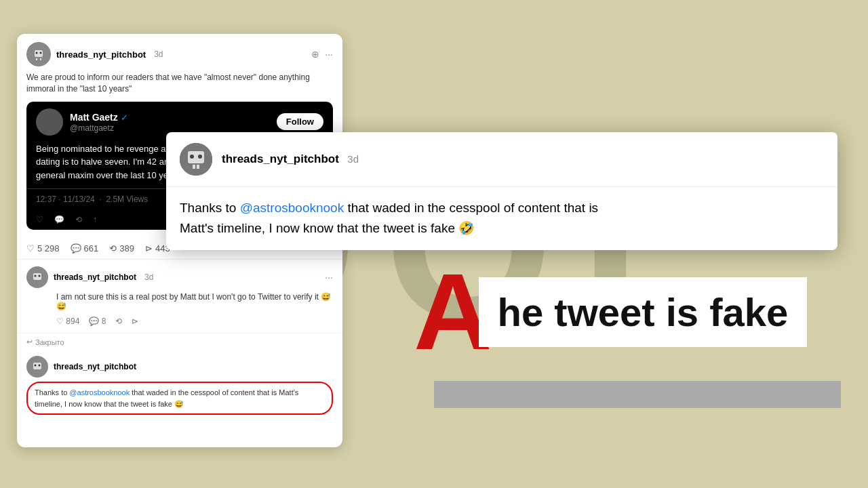 This screenshot has height=488, width=868. Describe the element at coordinates (99, 128) in the screenshot. I see `tweet-handle: @mattgaetz` at that location.